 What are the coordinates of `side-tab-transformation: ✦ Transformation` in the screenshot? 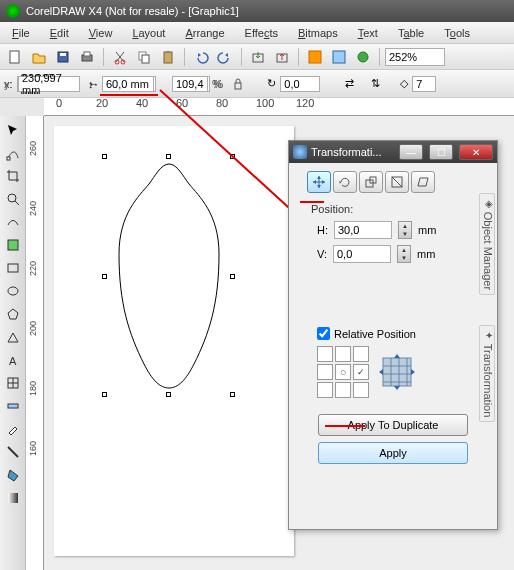 It's located at (487, 374).